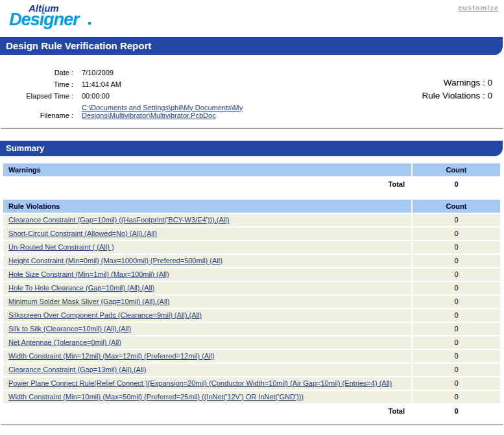  I want to click on rule-violation-row: Short-Circuit Constraint (Allowed=No) (A…, so click(252, 233).